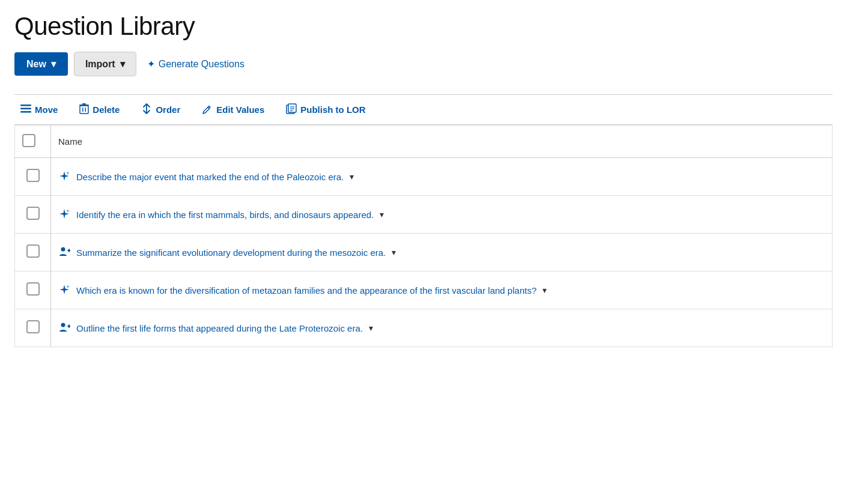 The image size is (847, 504). What do you see at coordinates (202, 64) in the screenshot?
I see `generate-button-label: Generate Questions` at bounding box center [202, 64].